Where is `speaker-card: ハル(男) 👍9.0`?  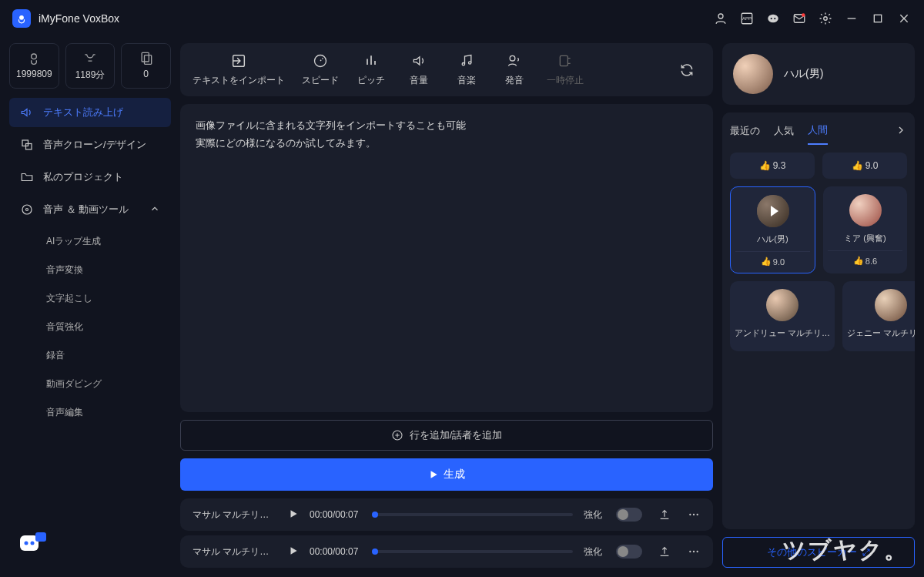
speaker-card: ハル(男) 👍9.0 is located at coordinates (773, 230).